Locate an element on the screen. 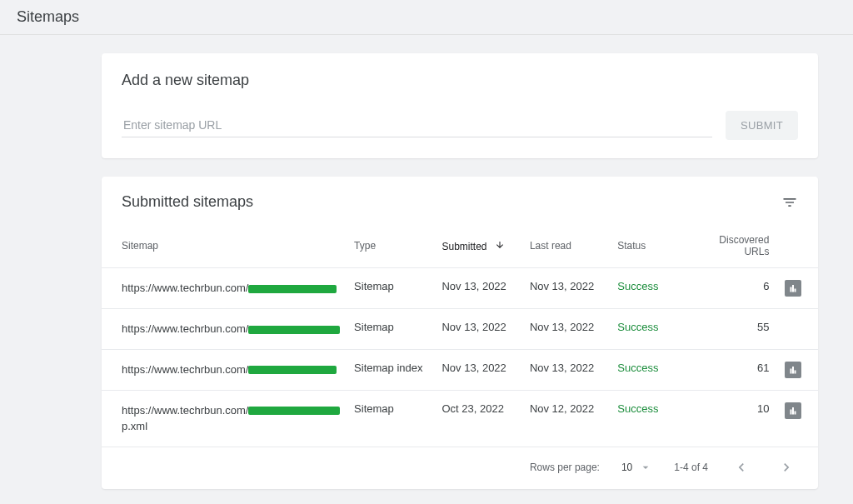 The width and height of the screenshot is (853, 504). add-sitemap-row: SUBMIT is located at coordinates (460, 125).